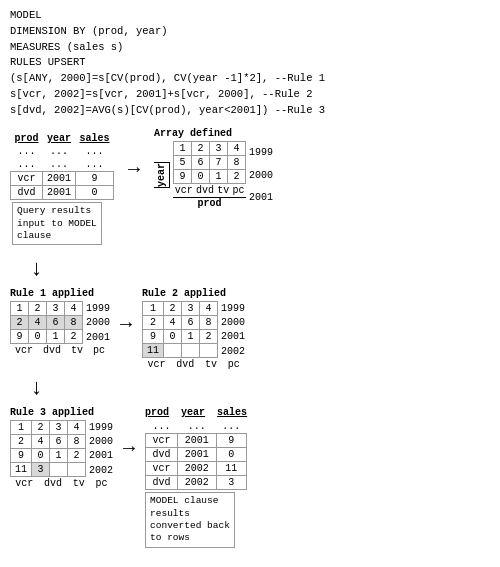 Image resolution: width=500 pixels, height=567 pixels. What do you see at coordinates (196, 412) in the screenshot?
I see `result-table-label: prod year sales` at bounding box center [196, 412].